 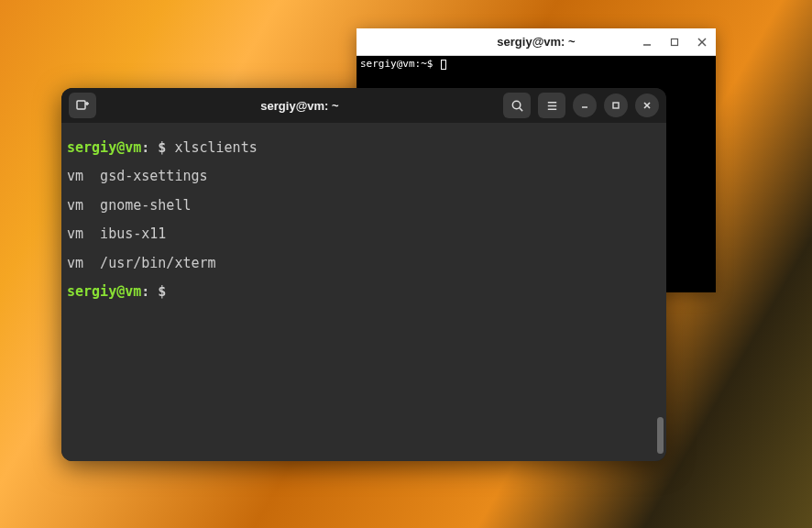 What do you see at coordinates (517, 105) in the screenshot?
I see `search-button` at bounding box center [517, 105].